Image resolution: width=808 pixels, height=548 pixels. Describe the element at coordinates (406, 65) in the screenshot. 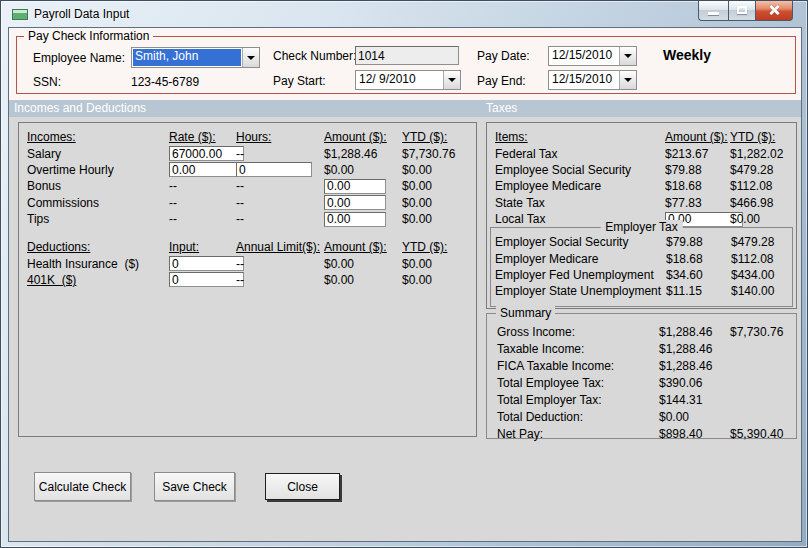

I see `paycheck-info-groupbox: Pay Check Information Employee Name: Smi…` at that location.